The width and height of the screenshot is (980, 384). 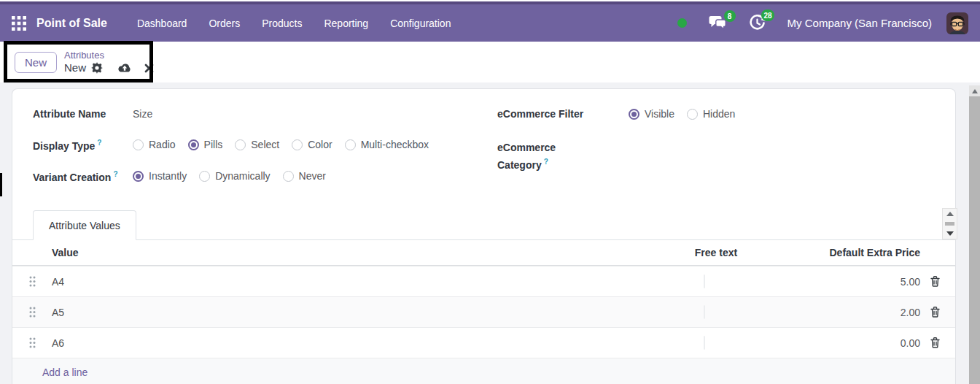 I want to click on display-type-label: Display Type?, so click(x=83, y=145).